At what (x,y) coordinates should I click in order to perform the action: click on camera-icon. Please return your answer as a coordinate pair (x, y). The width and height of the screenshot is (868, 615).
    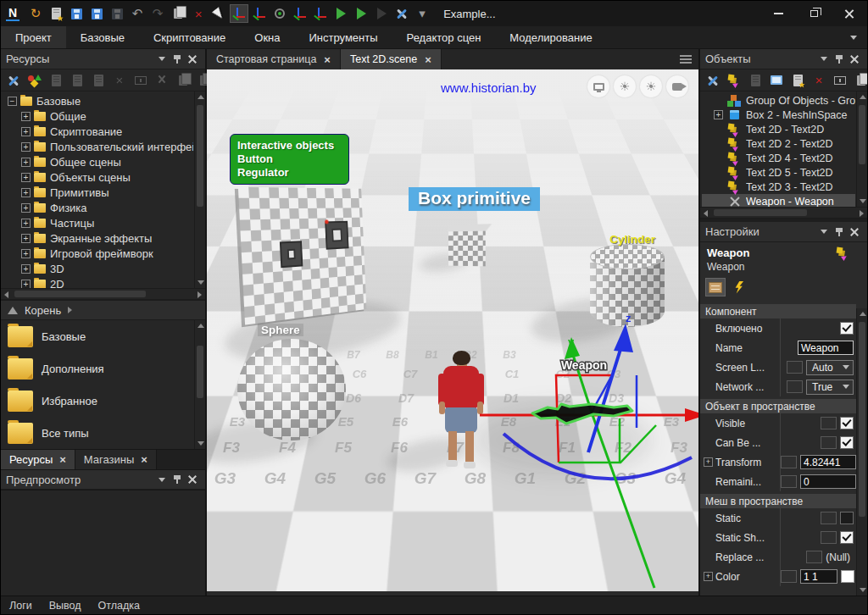
    Looking at the image, I should click on (677, 86).